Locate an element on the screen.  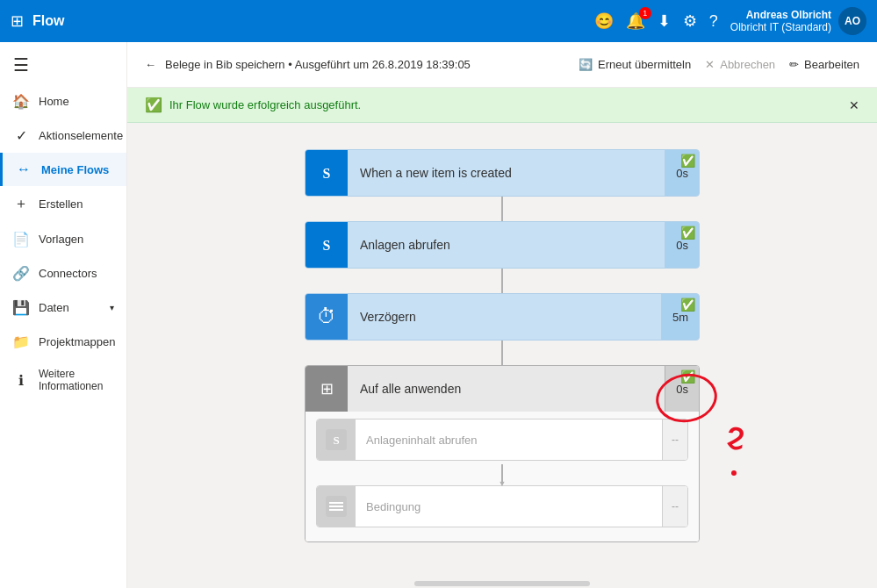
sidebar-hamburger: ☰ is located at coordinates (63, 65).